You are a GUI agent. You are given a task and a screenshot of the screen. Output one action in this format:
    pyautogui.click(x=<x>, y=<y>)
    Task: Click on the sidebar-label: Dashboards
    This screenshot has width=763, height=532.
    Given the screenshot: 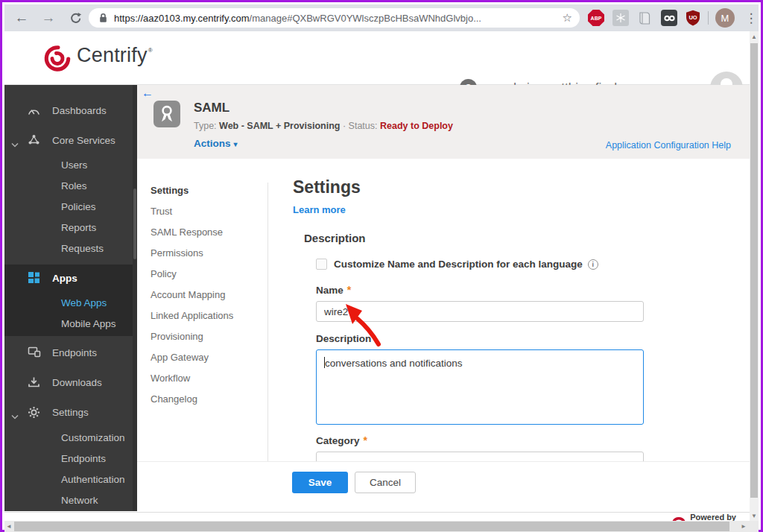 What is the action you would take?
    pyautogui.click(x=79, y=110)
    